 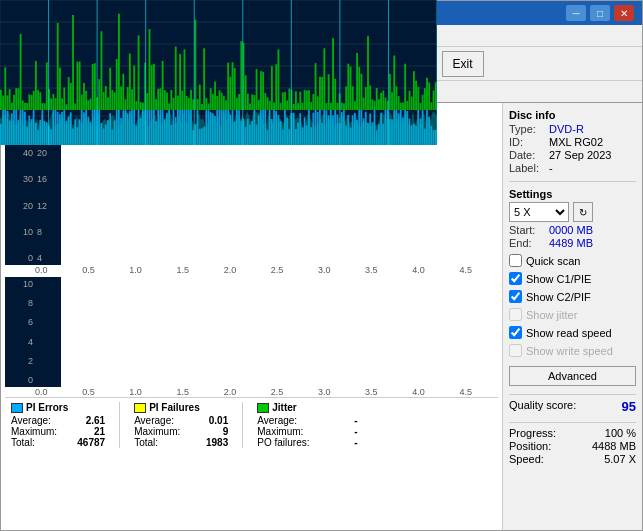 What do you see at coordinates (338, 442) in the screenshot?
I see `po-failures-value: -` at bounding box center [338, 442].